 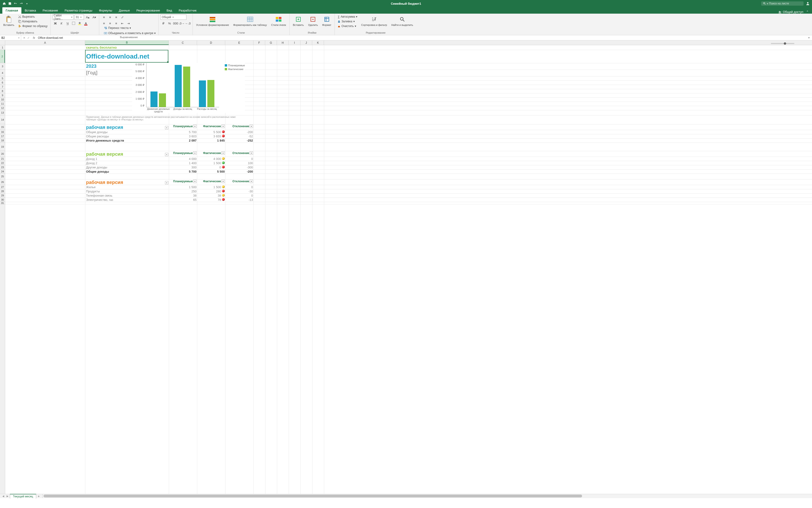 I want to click on row-header-13: 13, so click(x=3, y=113).